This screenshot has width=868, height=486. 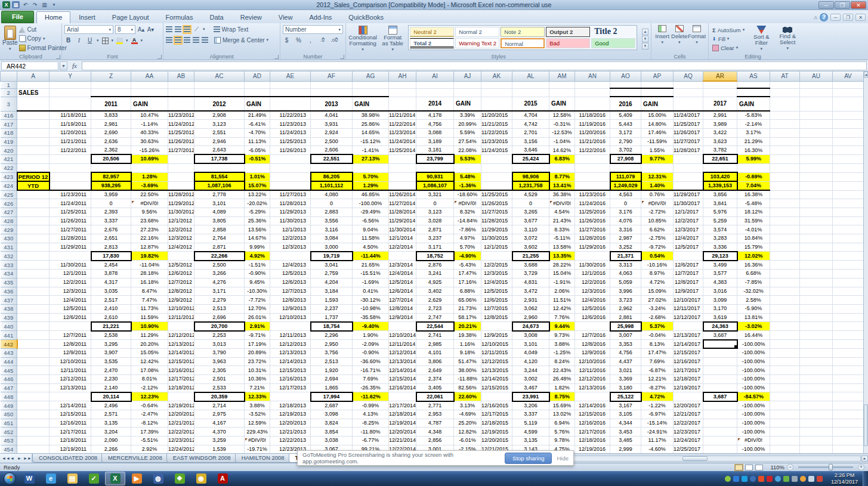 What do you see at coordinates (150, 212) in the screenshot?
I see `cell-AA427: 9.56%` at bounding box center [150, 212].